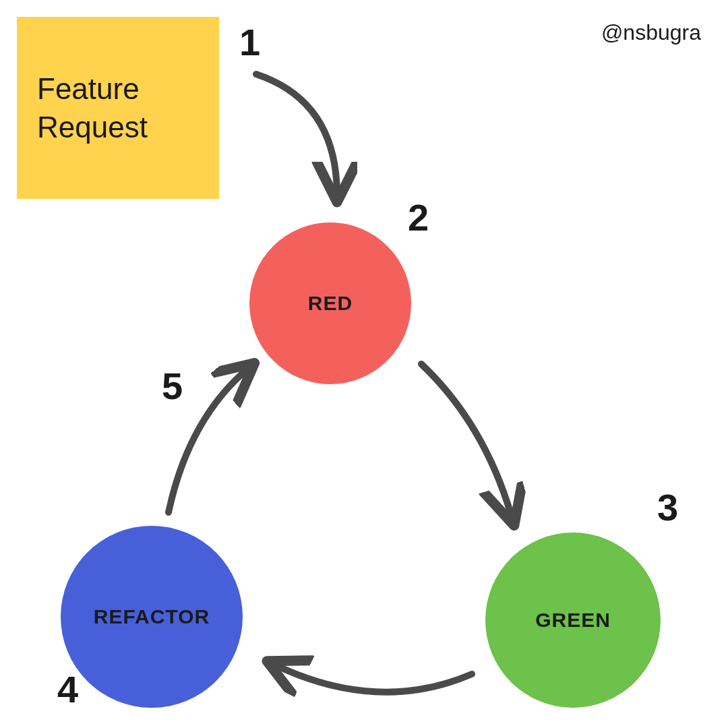 Image resolution: width=728 pixels, height=728 pixels. I want to click on arrow-red-to-green, so click(466, 442).